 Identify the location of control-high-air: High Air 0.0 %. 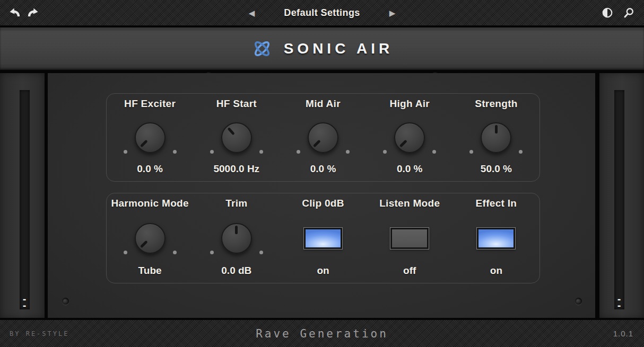
(410, 138).